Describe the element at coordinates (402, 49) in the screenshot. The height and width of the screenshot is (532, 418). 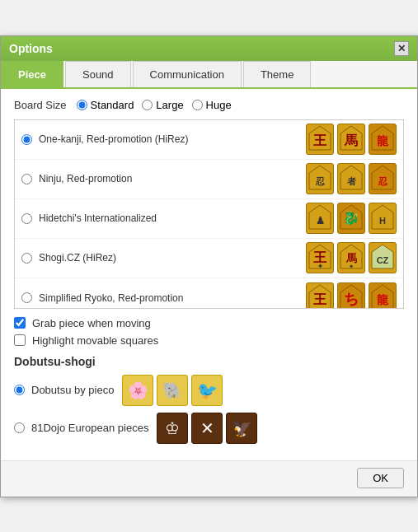
I see `close-button: ✕` at that location.